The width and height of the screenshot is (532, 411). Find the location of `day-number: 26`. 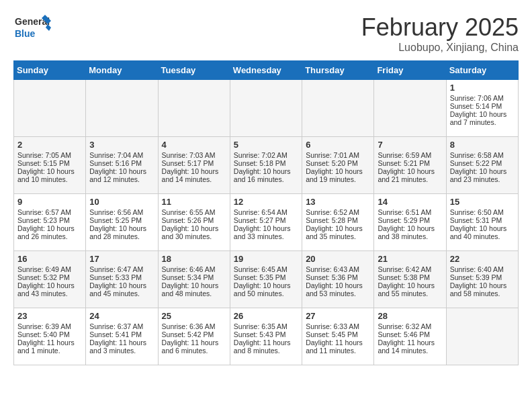

day-number: 26 is located at coordinates (266, 316).